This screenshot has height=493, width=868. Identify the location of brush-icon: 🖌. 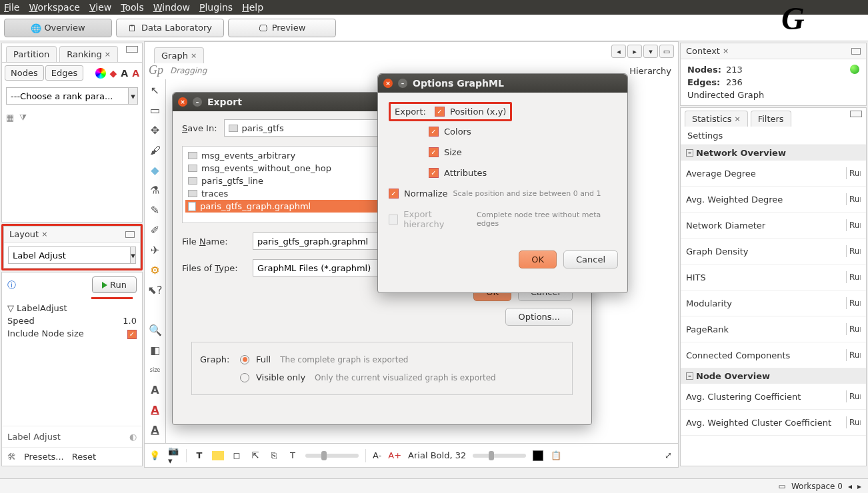
(155, 150).